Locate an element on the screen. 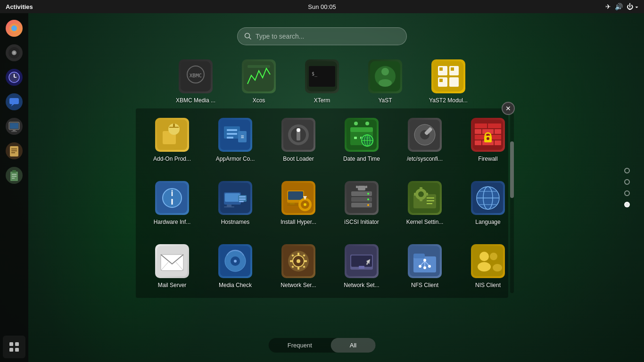 The height and width of the screenshot is (362, 644). app-yast2: YaST2 Modul... is located at coordinates (448, 82).